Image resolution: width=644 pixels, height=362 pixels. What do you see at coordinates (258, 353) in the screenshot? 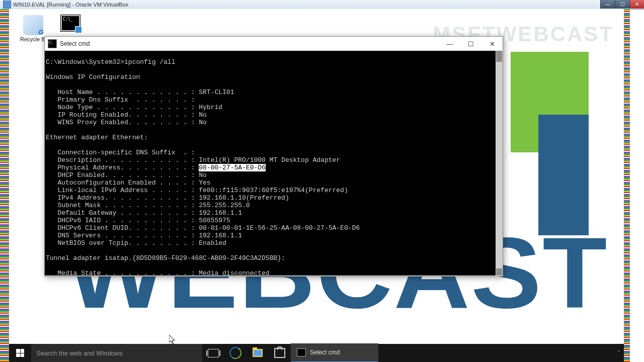
I see `file-explorer-button` at bounding box center [258, 353].